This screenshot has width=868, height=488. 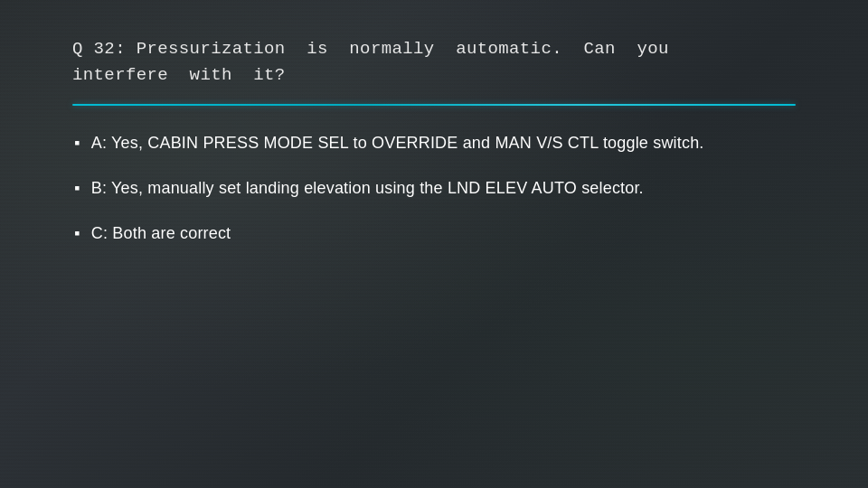 What do you see at coordinates (434, 144) in the screenshot?
I see `answer-item-a: ▪A: Yes, CABIN PRESS MODE SEL to OVERRID…` at bounding box center [434, 144].